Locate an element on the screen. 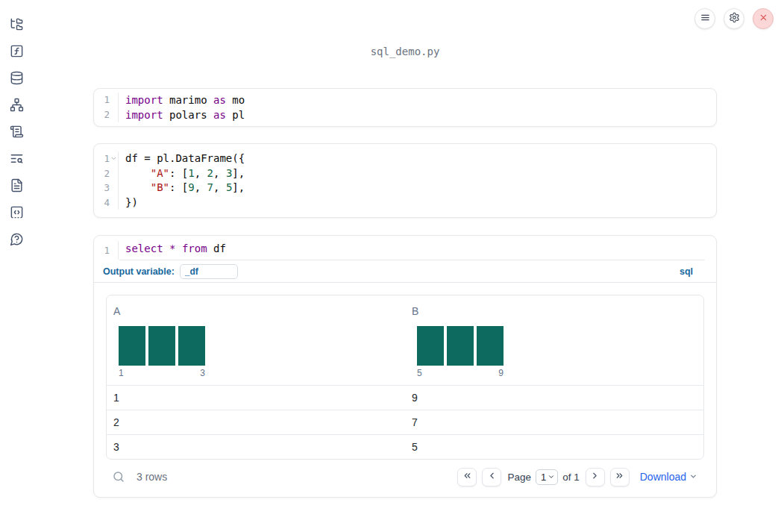 The width and height of the screenshot is (778, 532). code-token: df = pl.DataFrame({ is located at coordinates (185, 158).